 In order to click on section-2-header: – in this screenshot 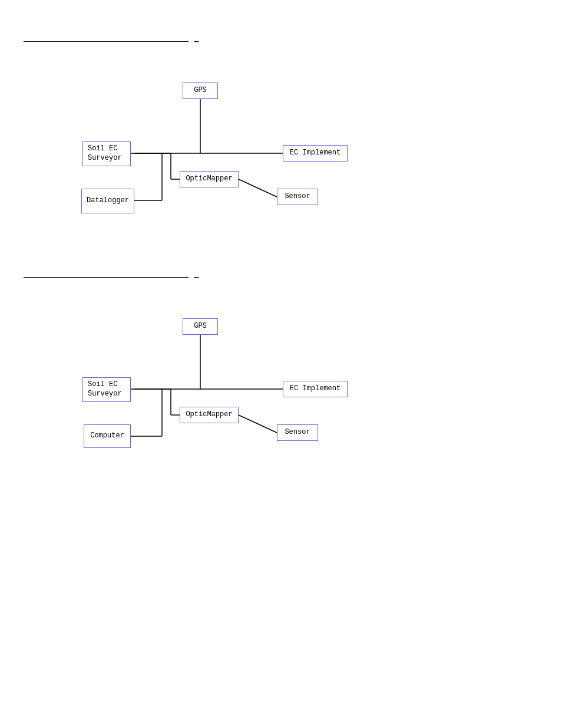, I will do `click(281, 277)`.